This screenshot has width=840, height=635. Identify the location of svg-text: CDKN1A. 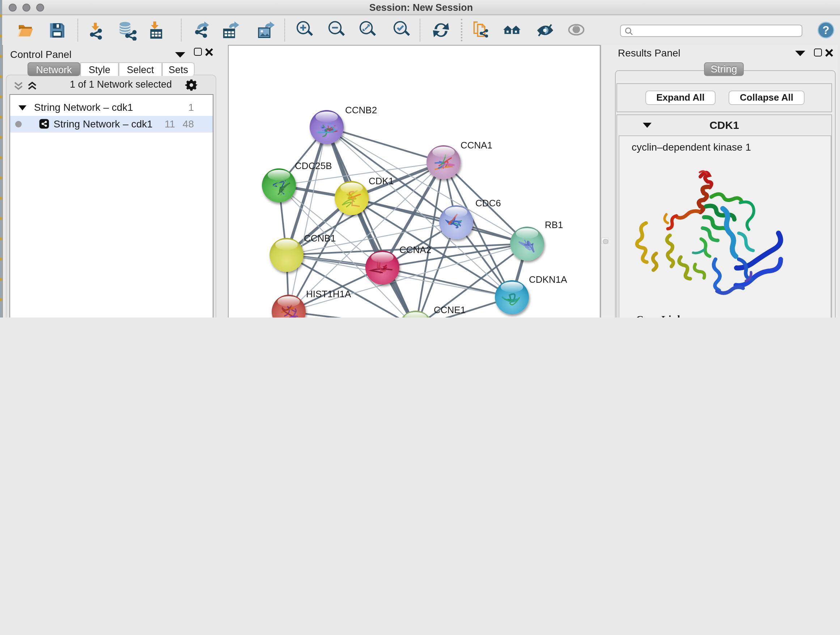
(548, 280).